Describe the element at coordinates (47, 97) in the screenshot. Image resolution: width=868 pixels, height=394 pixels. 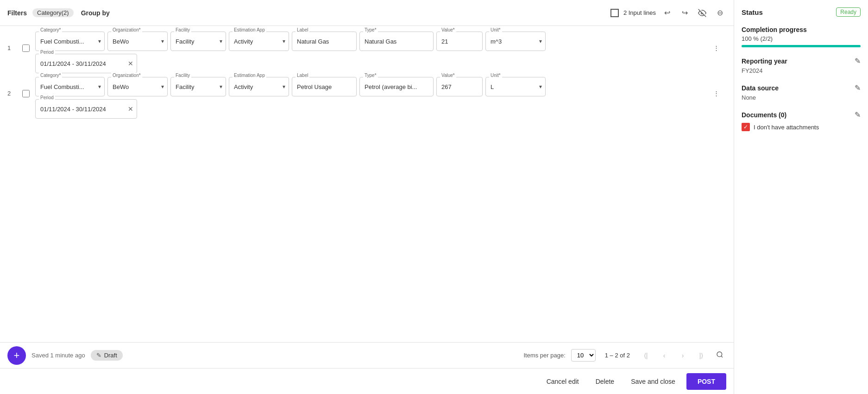
I see `row-2-period-label: Period` at that location.